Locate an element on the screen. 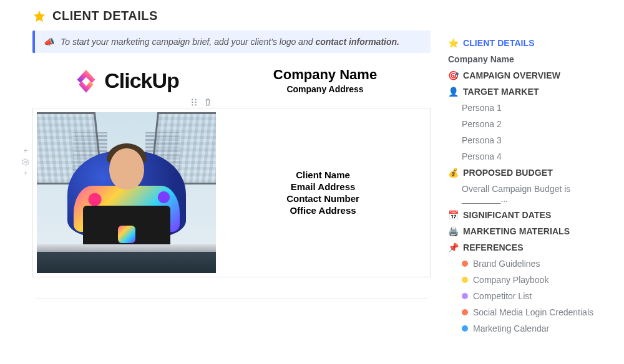 Image resolution: width=624 pixels, height=364 pixels. outline-item: 🖨️MARKETING MATERIALS is located at coordinates (528, 231).